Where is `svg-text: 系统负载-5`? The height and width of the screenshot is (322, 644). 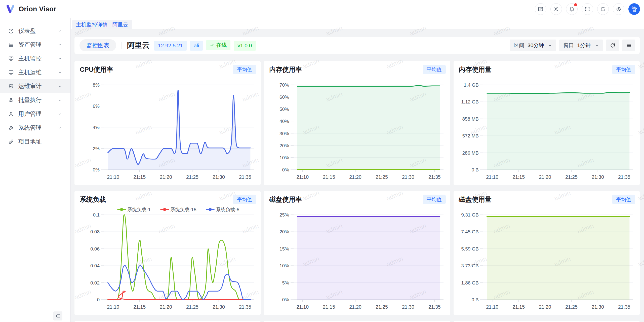
svg-text: 系统负载-5 is located at coordinates (228, 209).